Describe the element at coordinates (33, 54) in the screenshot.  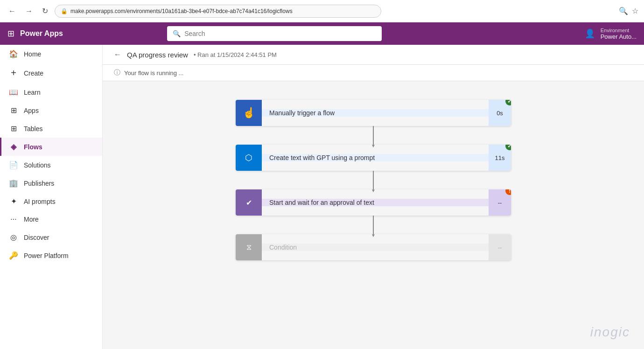
I see `sidebar-label-home: Home` at that location.